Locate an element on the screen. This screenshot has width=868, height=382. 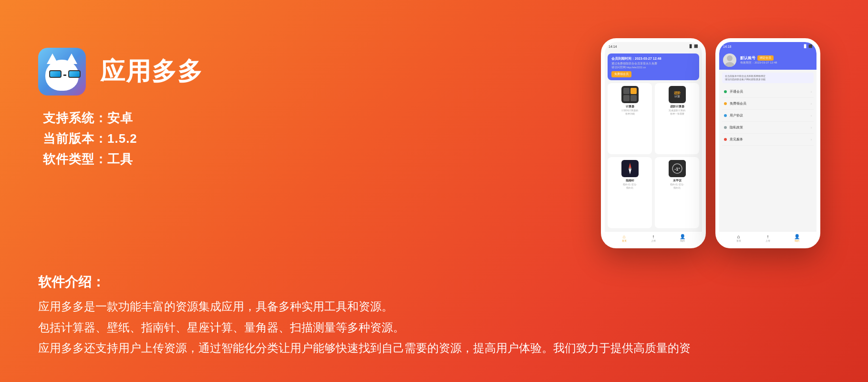
app-info: 应用多多 支持系统：安卓 当前版本：1.5.2 软件类型：工具 is located at coordinates (121, 98).